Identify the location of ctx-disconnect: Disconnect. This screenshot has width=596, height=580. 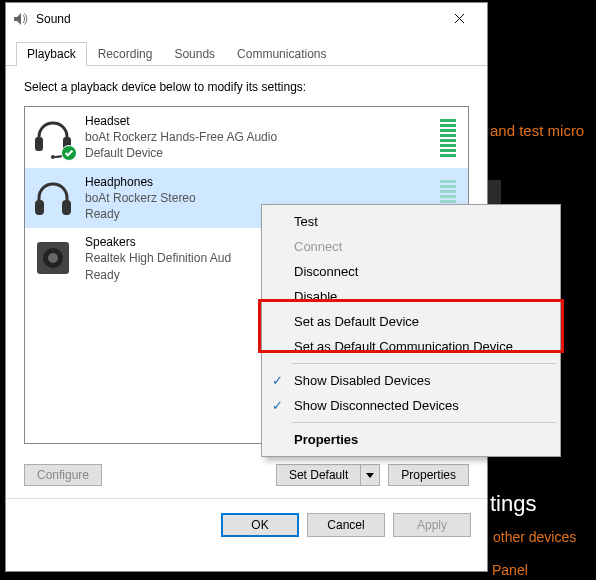
(411, 272).